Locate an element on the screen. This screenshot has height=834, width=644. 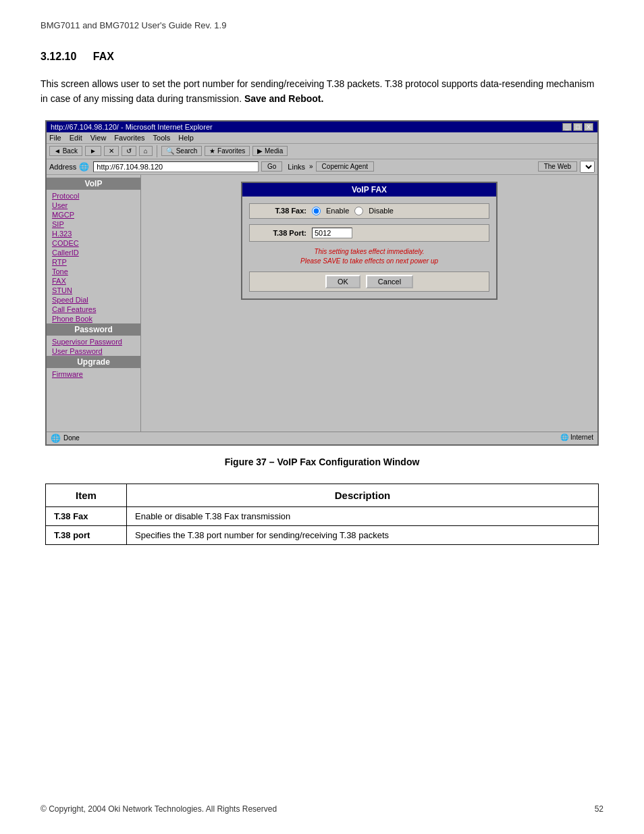
menu-tools: Tools is located at coordinates (162, 138).